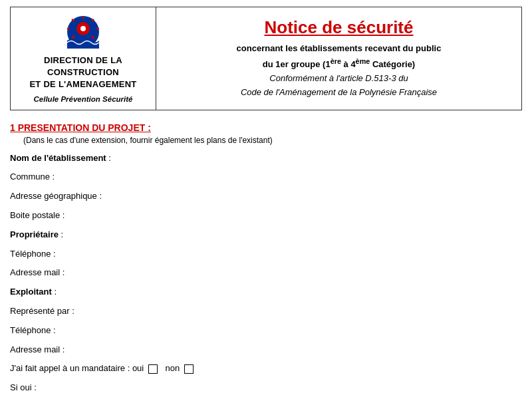  Describe the element at coordinates (266, 235) in the screenshot. I see `field-proprietaire: Propriétaire :` at that location.